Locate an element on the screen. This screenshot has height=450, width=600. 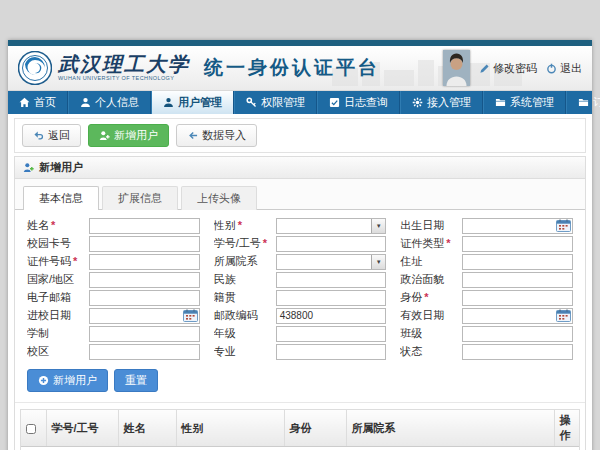
logout-link: 退出 is located at coordinates (564, 68).